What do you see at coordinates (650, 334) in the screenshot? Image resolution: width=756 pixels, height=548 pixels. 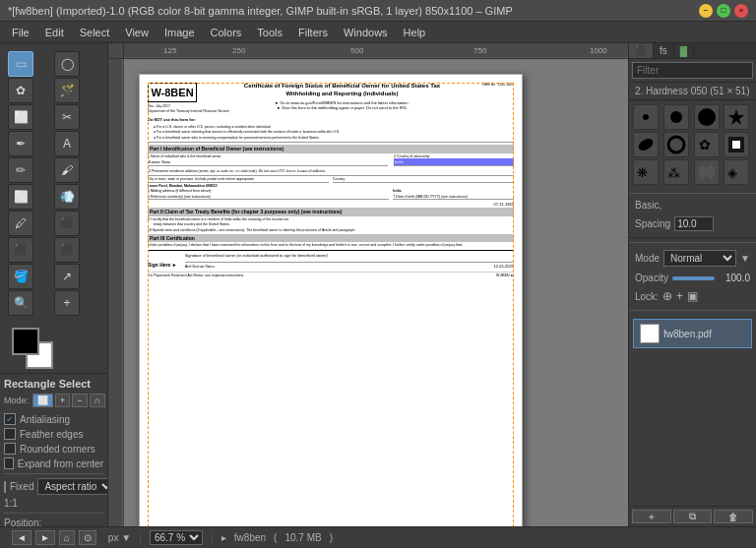 I see `layer-thumbnail` at bounding box center [650, 334].